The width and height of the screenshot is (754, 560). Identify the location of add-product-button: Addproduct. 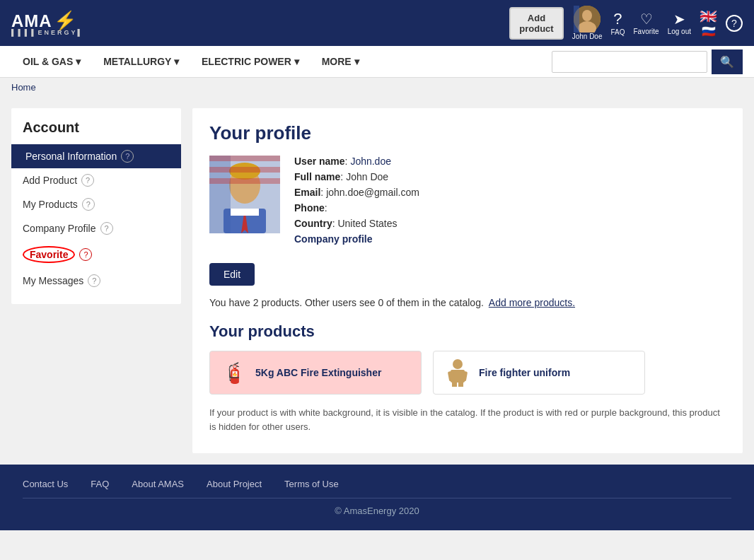
(536, 23).